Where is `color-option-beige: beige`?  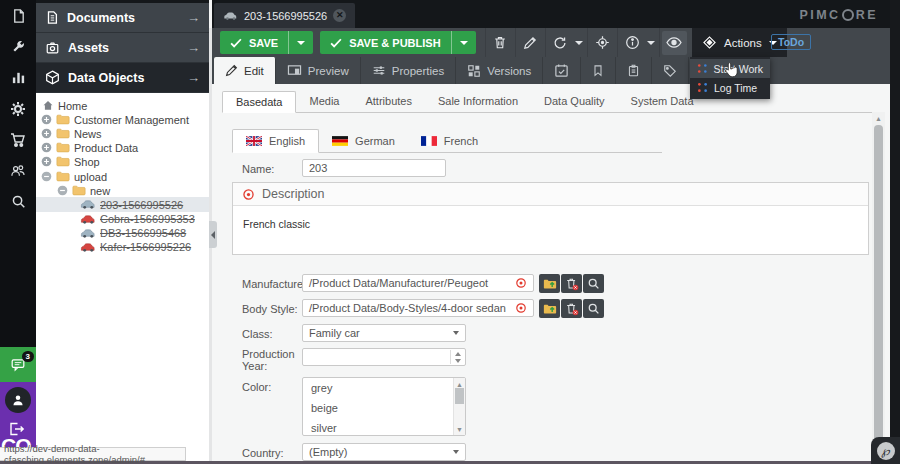
color-option-beige: beige is located at coordinates (384, 408).